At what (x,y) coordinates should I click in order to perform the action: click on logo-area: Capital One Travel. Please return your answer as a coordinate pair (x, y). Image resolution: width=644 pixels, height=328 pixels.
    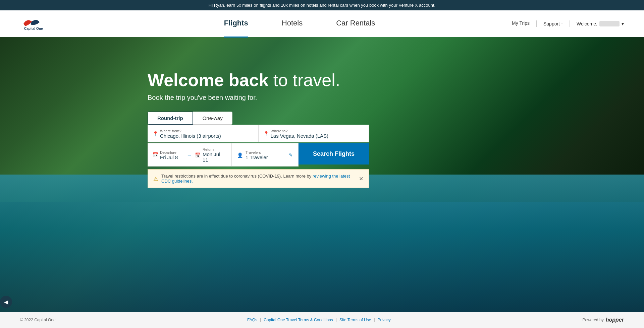
    Looking at the image, I should click on (44, 24).